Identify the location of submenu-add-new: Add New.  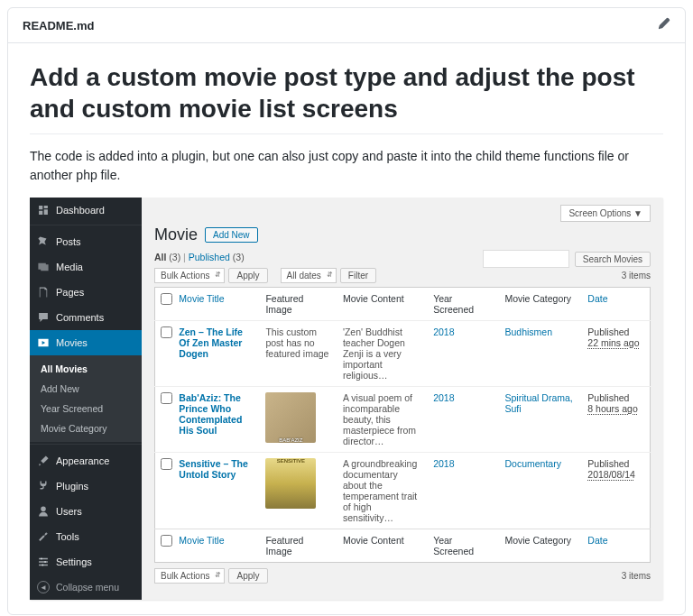
(86, 389).